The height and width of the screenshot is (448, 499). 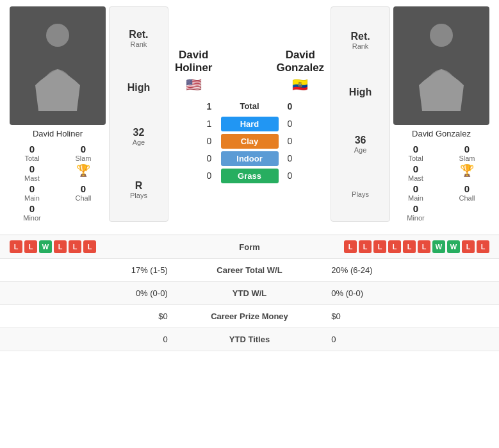 I want to click on total-row: 1 Total 0, so click(x=250, y=106).